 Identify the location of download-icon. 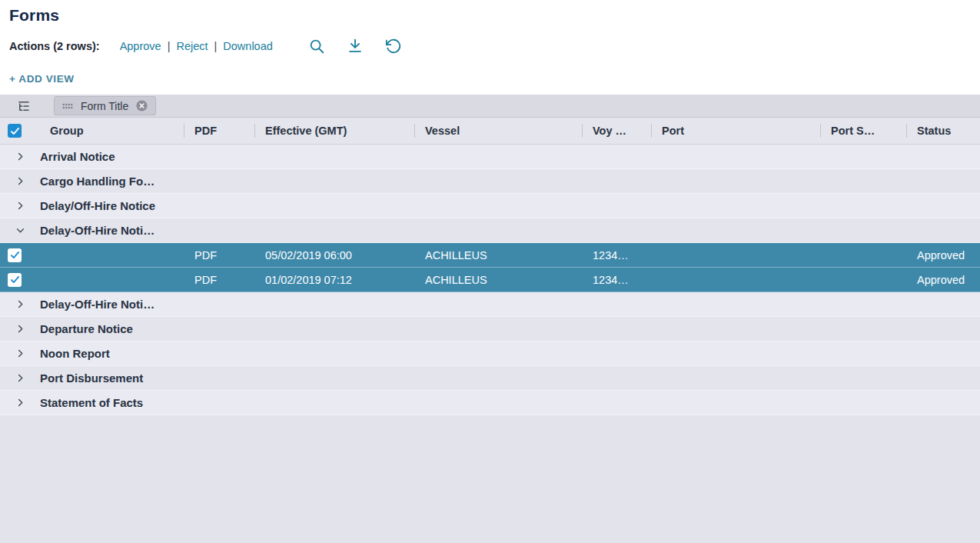
(355, 46).